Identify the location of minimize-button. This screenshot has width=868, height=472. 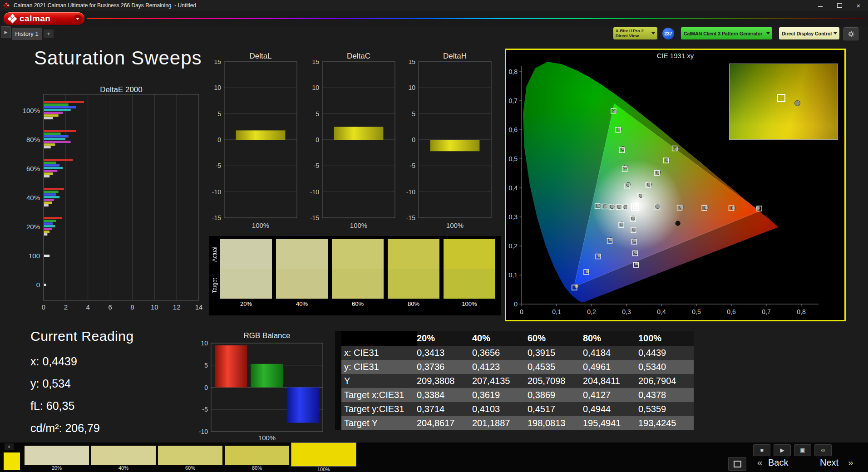
(820, 5).